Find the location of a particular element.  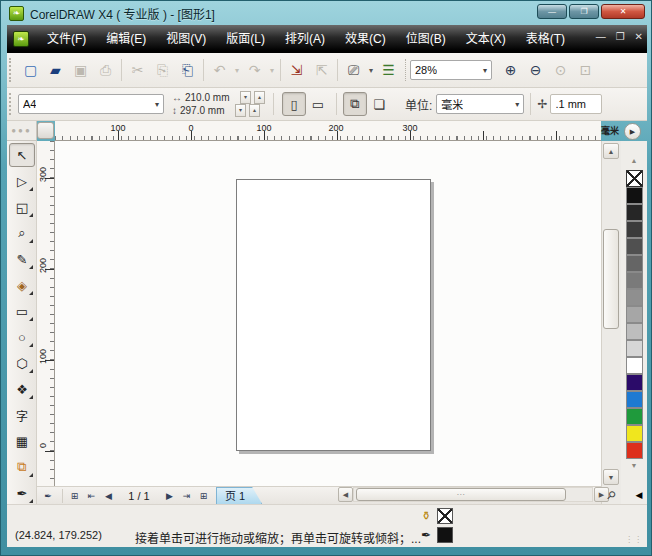

nudge-input: .1 mm is located at coordinates (576, 104).